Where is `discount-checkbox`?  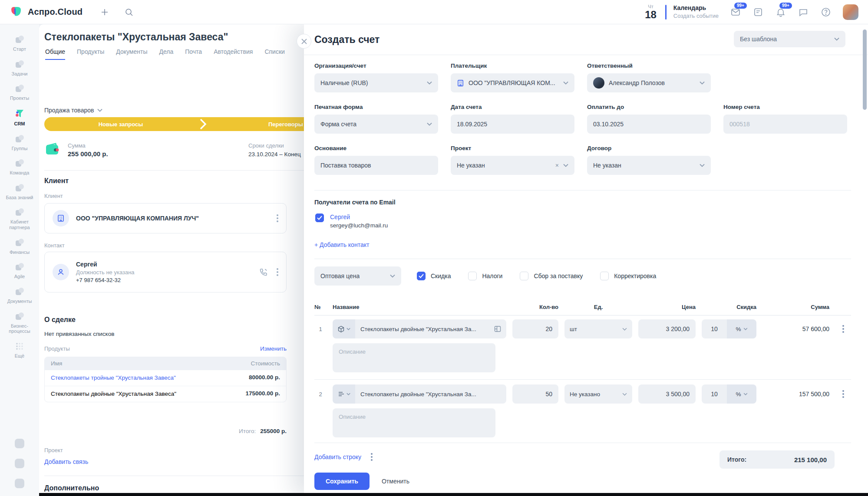 discount-checkbox is located at coordinates (421, 276).